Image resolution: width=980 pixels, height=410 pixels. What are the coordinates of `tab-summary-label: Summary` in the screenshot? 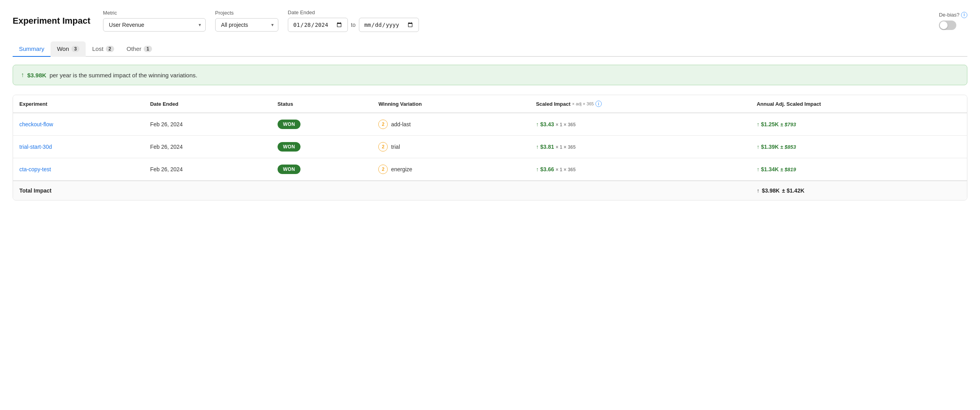 It's located at (32, 49).